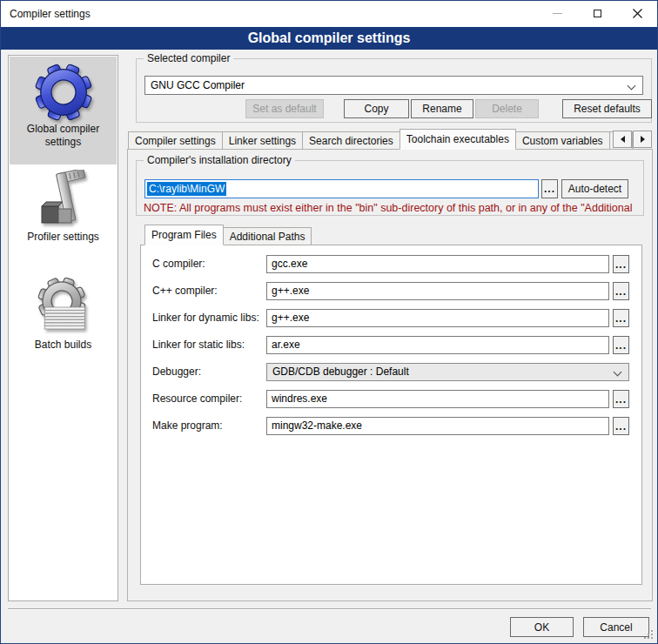 Image resolution: width=658 pixels, height=644 pixels. Describe the element at coordinates (219, 160) in the screenshot. I see `group-label: Compiler's installation directory` at that location.